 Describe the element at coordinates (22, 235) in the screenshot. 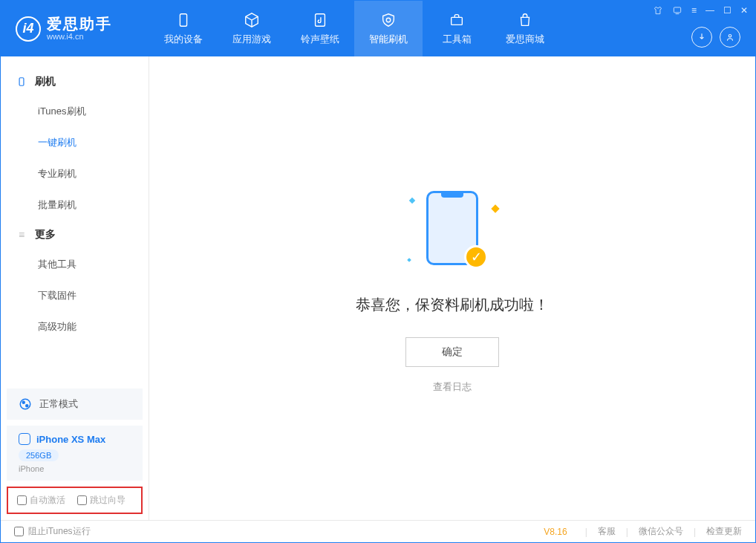

I see `list-icon: ≡` at that location.